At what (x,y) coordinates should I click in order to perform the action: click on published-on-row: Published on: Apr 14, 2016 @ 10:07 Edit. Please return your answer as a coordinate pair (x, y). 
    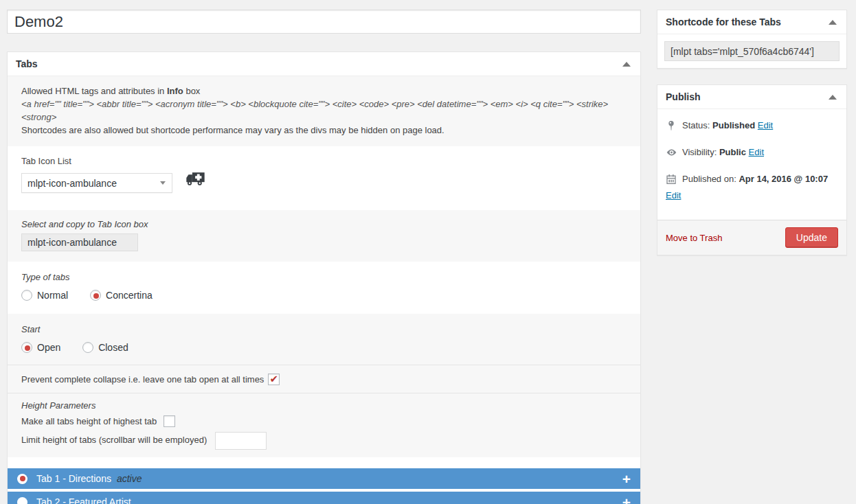
    Looking at the image, I should click on (752, 187).